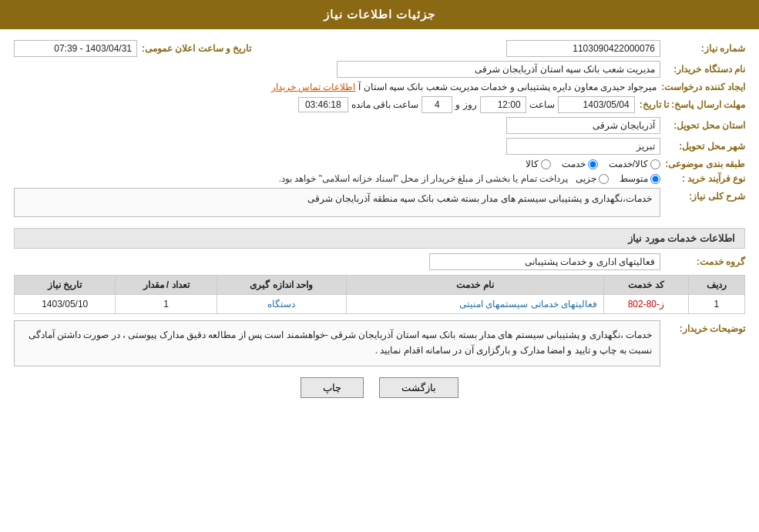  What do you see at coordinates (646, 285) in the screenshot?
I see `col-header-code: کد خدمت` at bounding box center [646, 285].